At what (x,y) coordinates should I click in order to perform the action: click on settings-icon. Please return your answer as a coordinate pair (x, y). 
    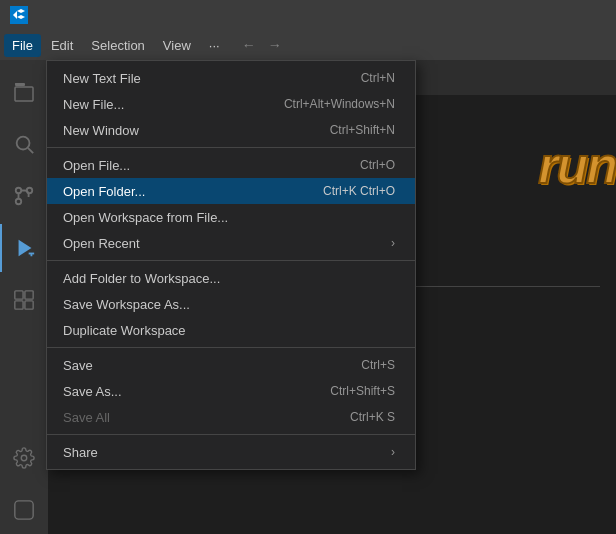
    Looking at the image, I should click on (24, 458).